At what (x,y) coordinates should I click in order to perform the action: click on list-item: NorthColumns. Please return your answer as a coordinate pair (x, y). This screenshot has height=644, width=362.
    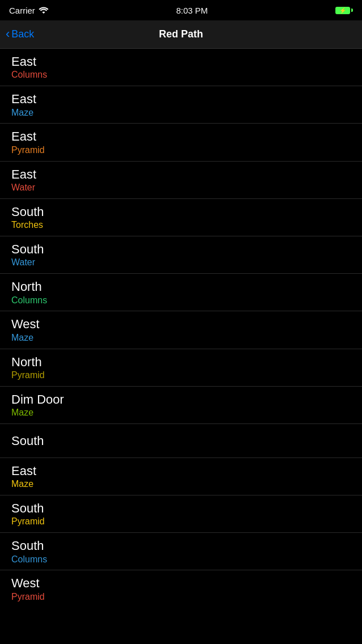
    Looking at the image, I should click on (181, 293).